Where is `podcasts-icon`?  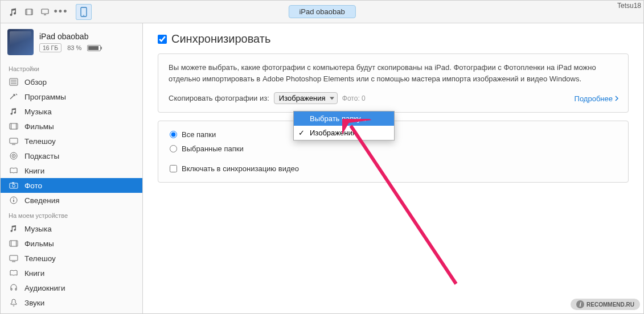 podcasts-icon is located at coordinates (14, 156).